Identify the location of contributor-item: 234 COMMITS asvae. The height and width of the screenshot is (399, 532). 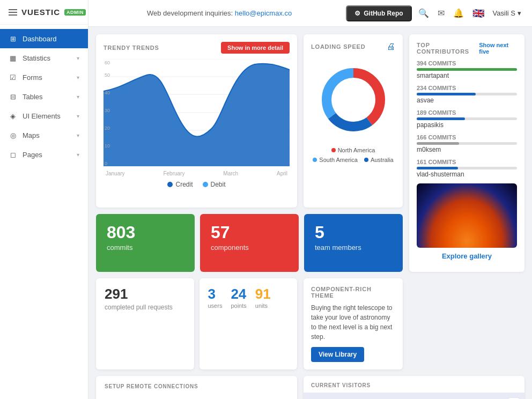
(467, 94).